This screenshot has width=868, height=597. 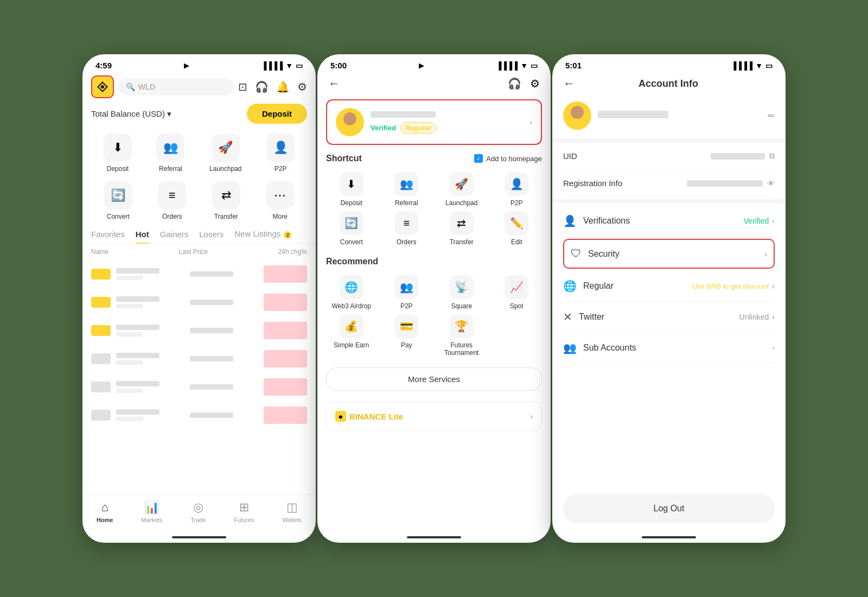 I want to click on action-convert: 🔄 Convert, so click(x=118, y=201).